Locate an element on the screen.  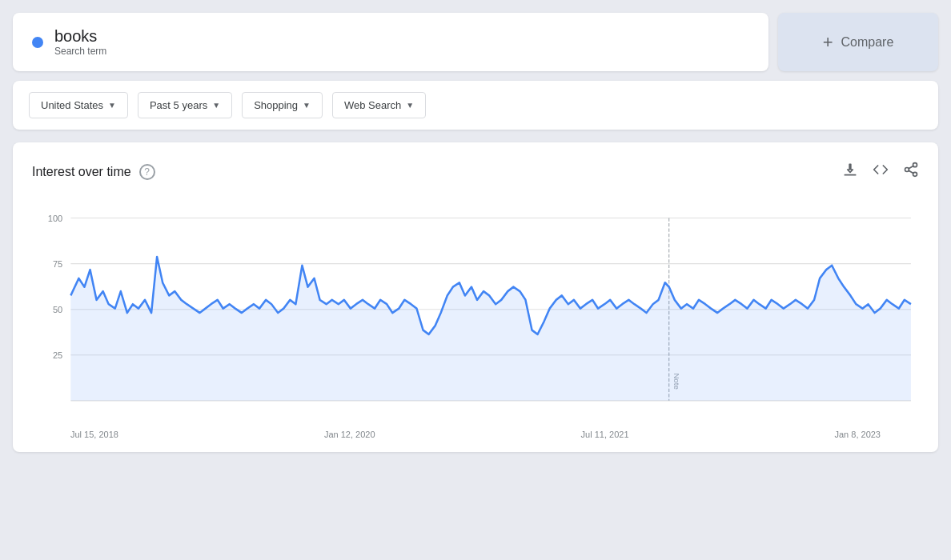
svg-text: 75 is located at coordinates (58, 264).